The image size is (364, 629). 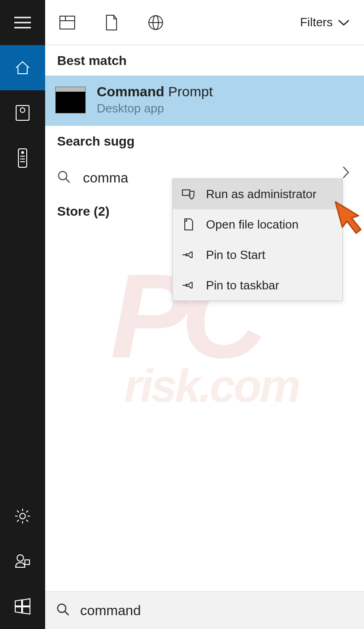 I want to click on filters-dropdown: Filters, so click(x=325, y=22).